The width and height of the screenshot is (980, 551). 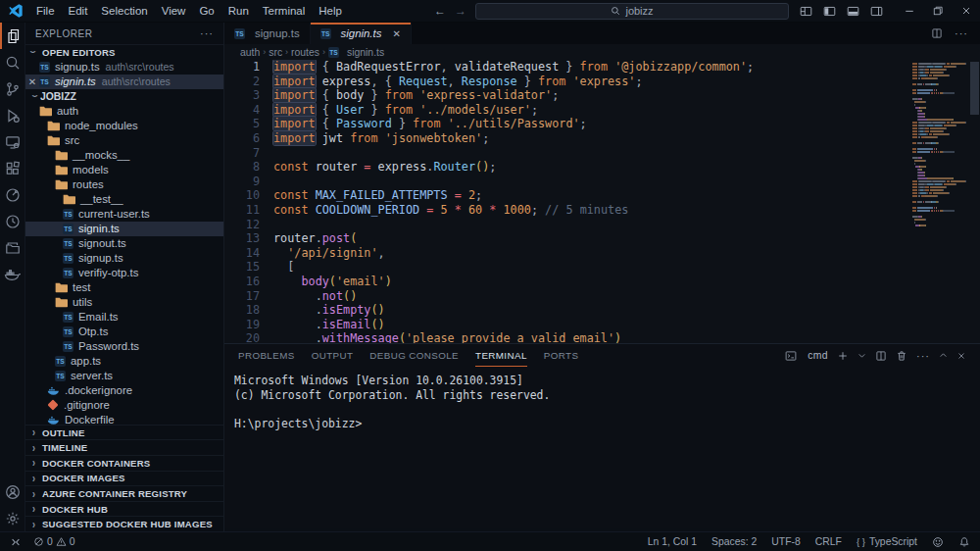 What do you see at coordinates (124, 478) in the screenshot?
I see `section-header-docker-images: ›DOCKER IMAGES` at bounding box center [124, 478].